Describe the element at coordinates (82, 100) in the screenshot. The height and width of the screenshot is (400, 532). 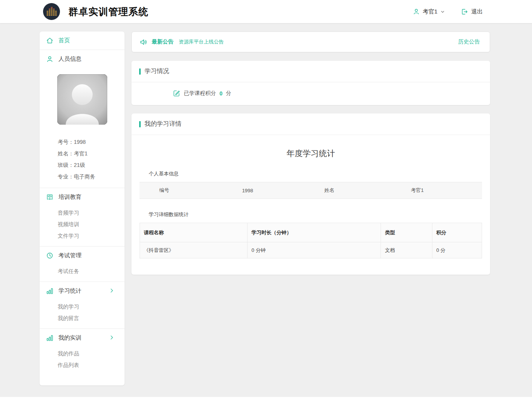
I see `avatar` at that location.